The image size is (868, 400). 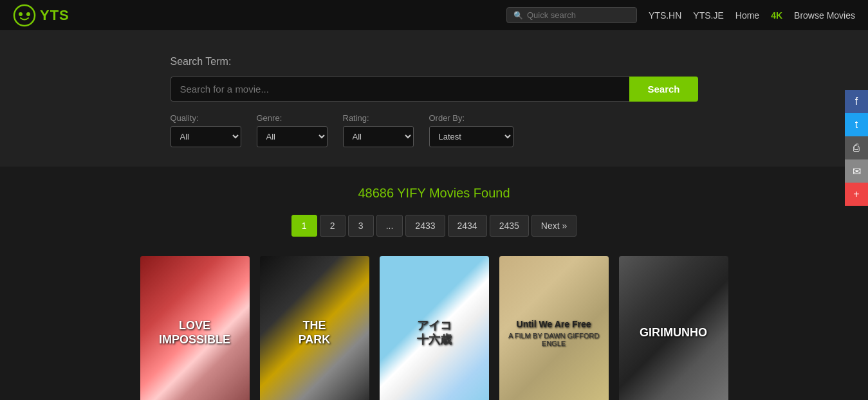 What do you see at coordinates (194, 333) in the screenshot?
I see `poster-title-0: LOVEIMPOSSIBLE` at bounding box center [194, 333].